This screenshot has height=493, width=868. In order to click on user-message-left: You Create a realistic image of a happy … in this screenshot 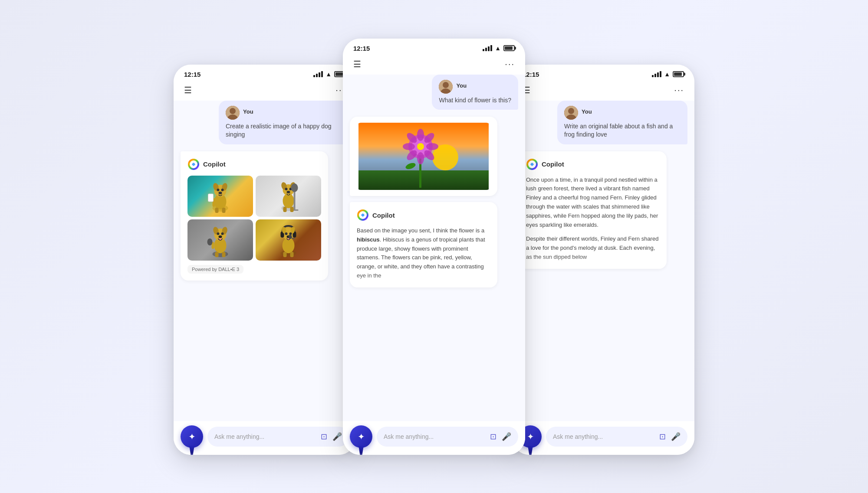, I will do `click(265, 122)`.